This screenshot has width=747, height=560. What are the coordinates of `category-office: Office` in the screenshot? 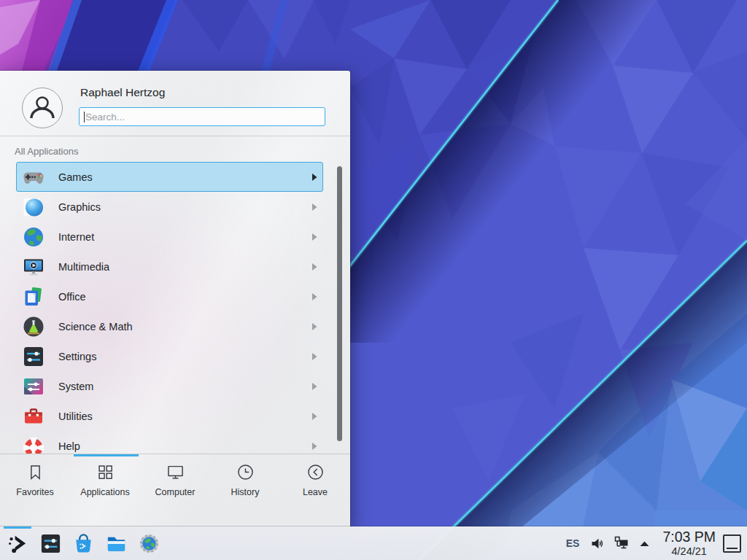 It's located at (169, 296).